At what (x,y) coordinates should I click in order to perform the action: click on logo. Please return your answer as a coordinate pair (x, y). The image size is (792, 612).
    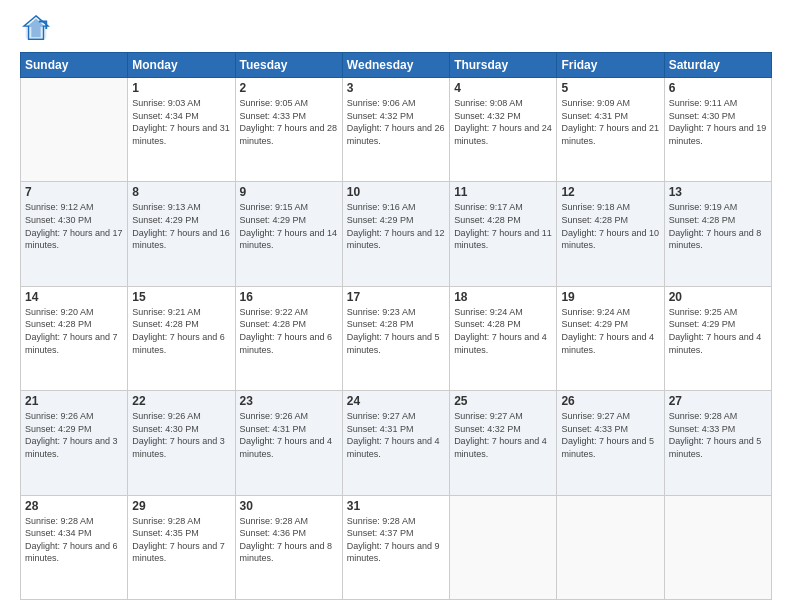
    Looking at the image, I should click on (35, 30).